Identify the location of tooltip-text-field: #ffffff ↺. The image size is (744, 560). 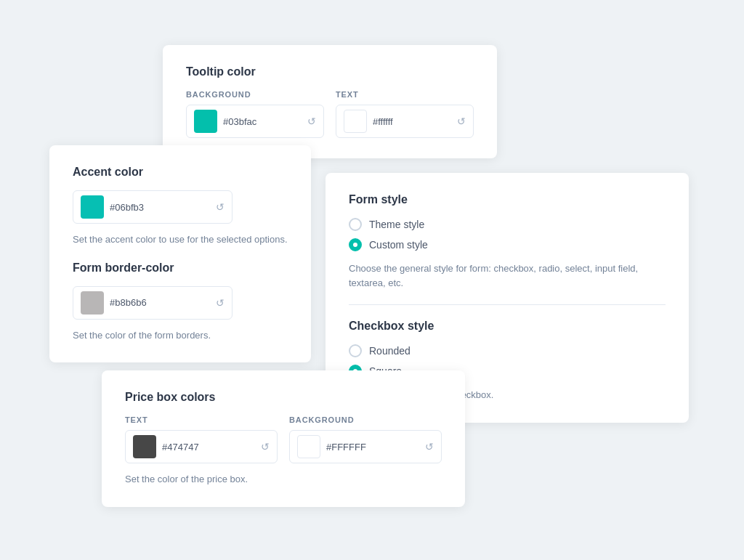
(405, 121).